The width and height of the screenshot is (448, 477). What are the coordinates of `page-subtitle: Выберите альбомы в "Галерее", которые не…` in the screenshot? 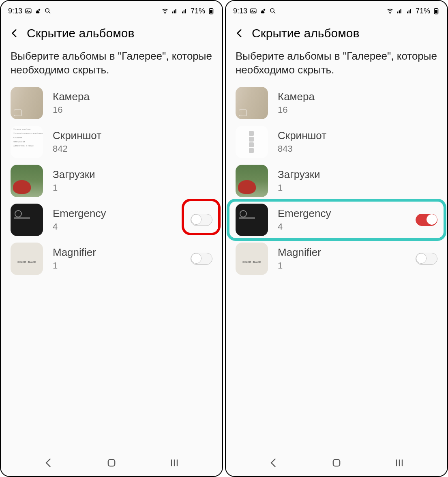 It's located at (111, 64).